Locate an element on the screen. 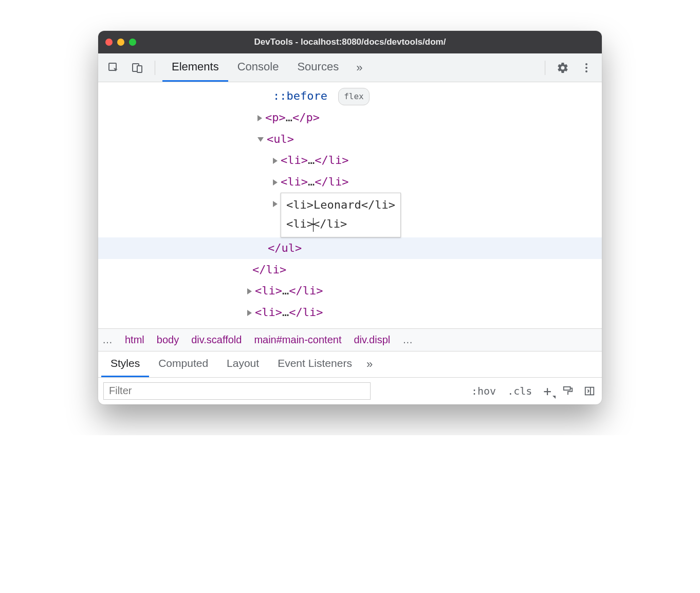 The image size is (700, 593). more-menu-icon is located at coordinates (586, 68).